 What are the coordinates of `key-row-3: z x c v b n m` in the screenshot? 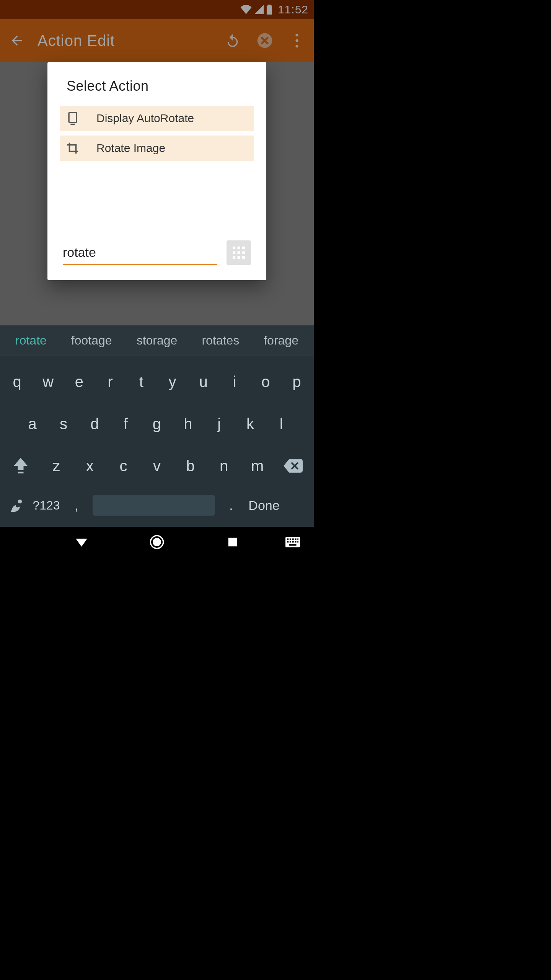 It's located at (157, 466).